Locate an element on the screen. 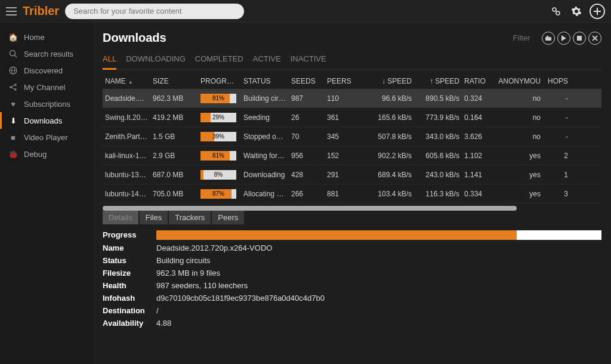 The height and width of the screenshot is (364, 611). cell-size: 962.3 MB is located at coordinates (174, 98).